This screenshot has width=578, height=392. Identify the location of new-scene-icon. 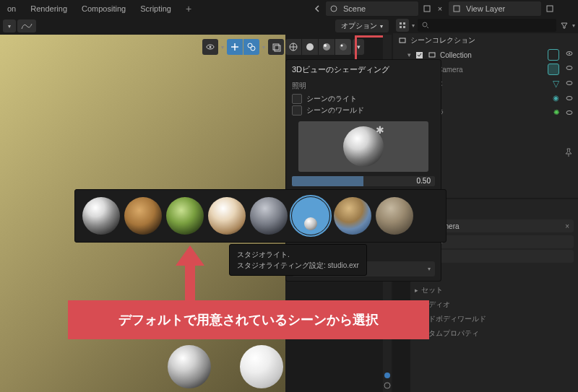
(427, 9).